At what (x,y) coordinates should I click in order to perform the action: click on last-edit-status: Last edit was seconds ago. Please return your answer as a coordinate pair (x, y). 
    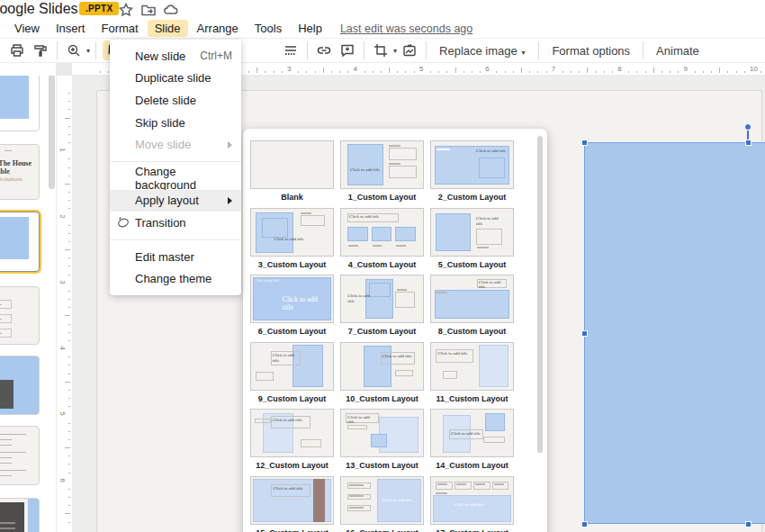
    Looking at the image, I should click on (407, 29).